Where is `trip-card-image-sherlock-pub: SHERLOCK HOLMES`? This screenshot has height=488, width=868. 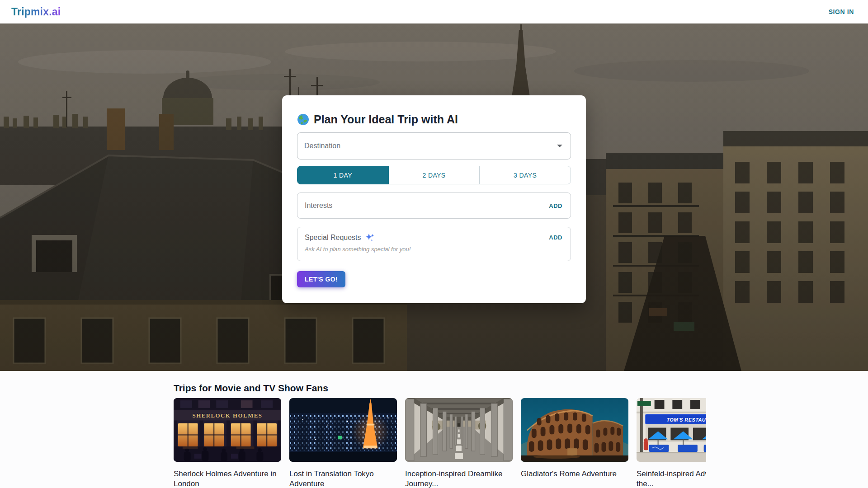
trip-card-image-sherlock-pub: SHERLOCK HOLMES is located at coordinates (227, 430).